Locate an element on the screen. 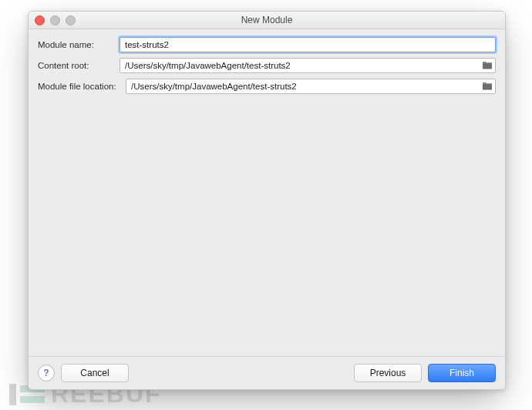 The image size is (532, 410). module-name-label: Module name: is located at coordinates (79, 45).